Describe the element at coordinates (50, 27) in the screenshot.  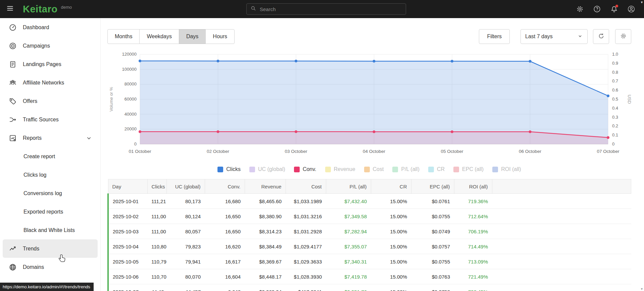
I see `sidebar-item-dashboard: Dashboard` at that location.